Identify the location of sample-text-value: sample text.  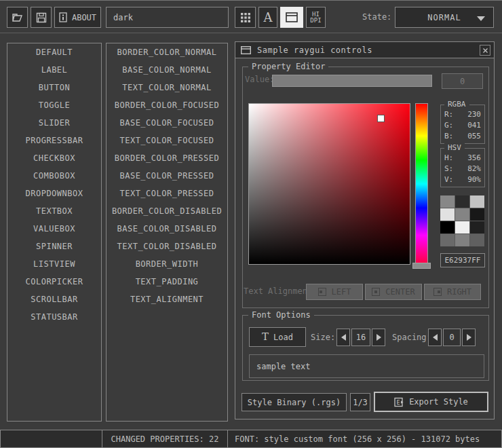
(284, 367).